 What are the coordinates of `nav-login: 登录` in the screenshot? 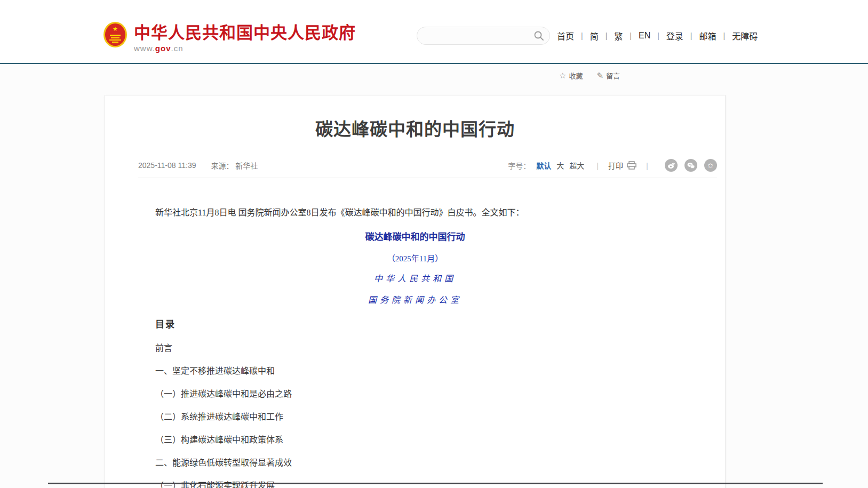 It's located at (675, 36).